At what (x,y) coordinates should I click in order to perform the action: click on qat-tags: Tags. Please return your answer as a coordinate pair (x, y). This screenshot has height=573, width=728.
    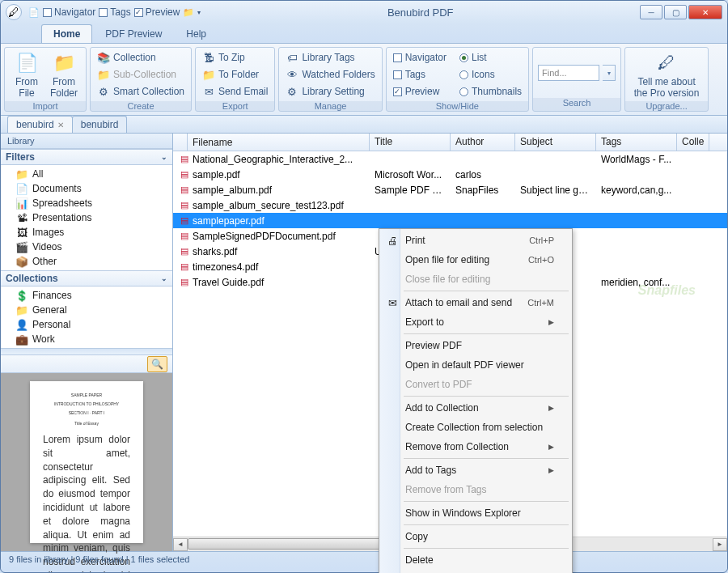
    Looking at the image, I should click on (115, 12).